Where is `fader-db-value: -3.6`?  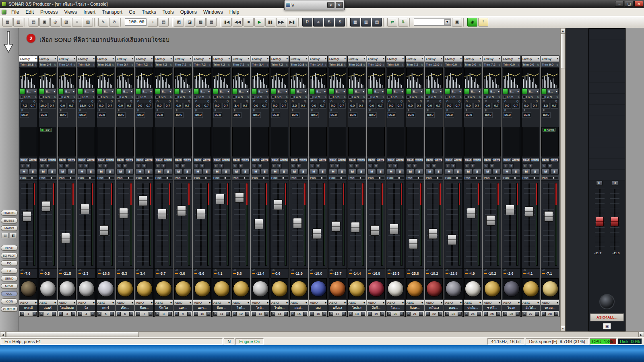
fader-db-value: -3.6 is located at coordinates (182, 274).